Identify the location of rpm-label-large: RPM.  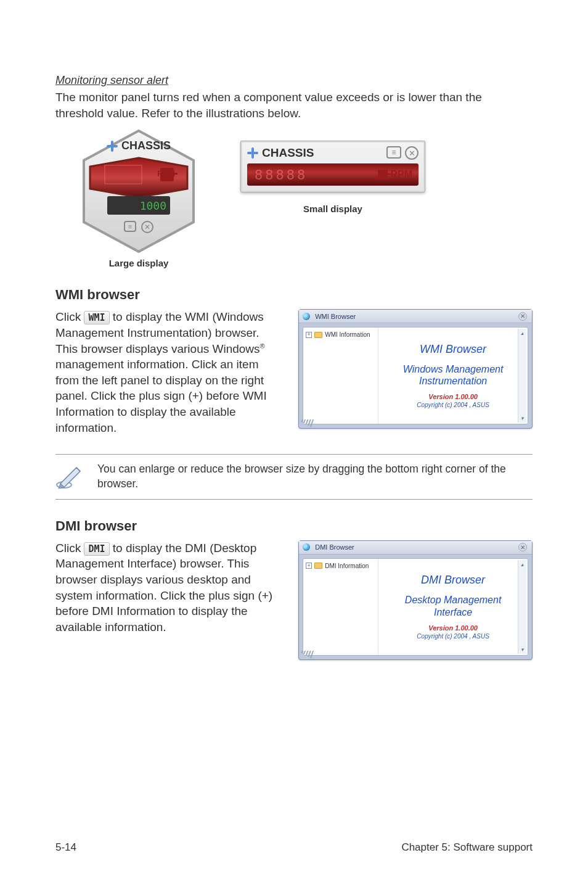
(166, 174).